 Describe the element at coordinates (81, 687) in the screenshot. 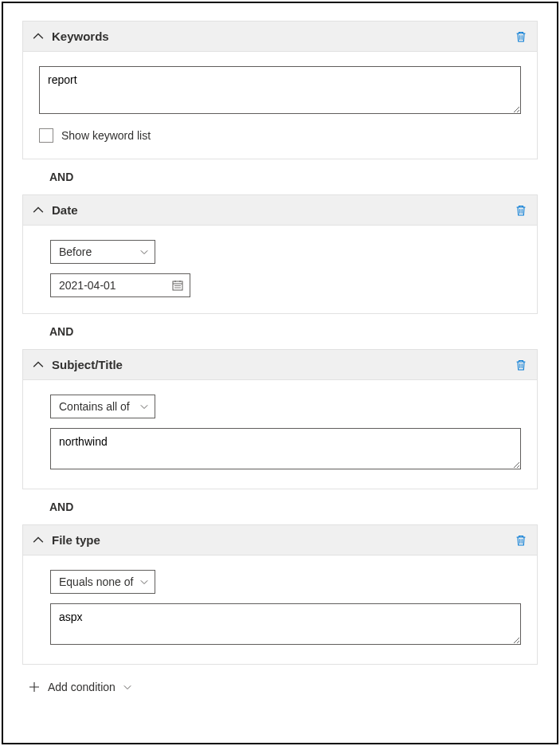

I see `add-condition-label: Add condition` at that location.